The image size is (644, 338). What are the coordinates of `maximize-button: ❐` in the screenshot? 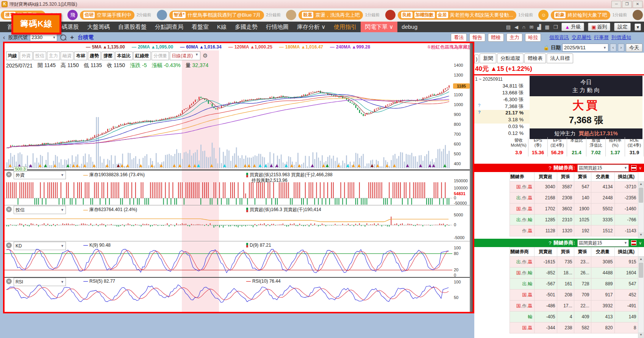 It's located at (627, 5).